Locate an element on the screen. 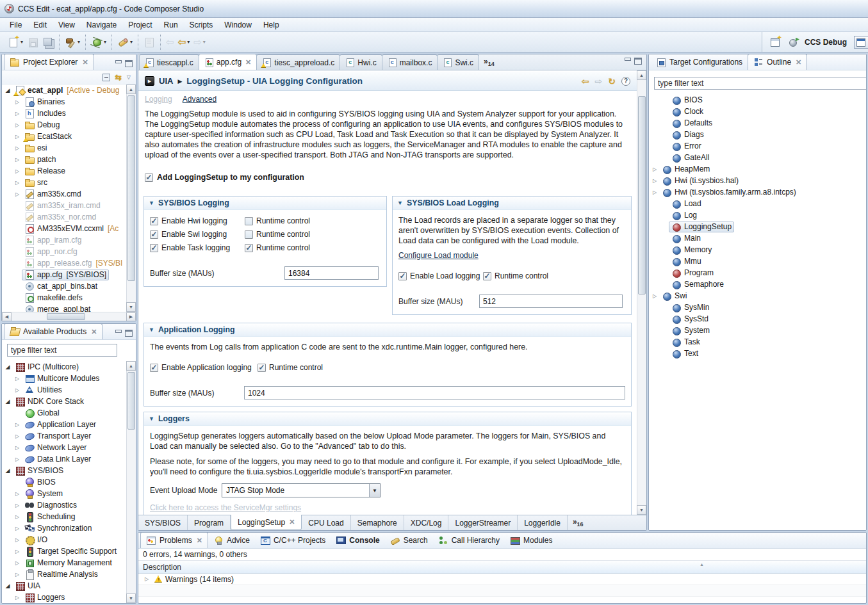  build-button: ▾ is located at coordinates (72, 42).